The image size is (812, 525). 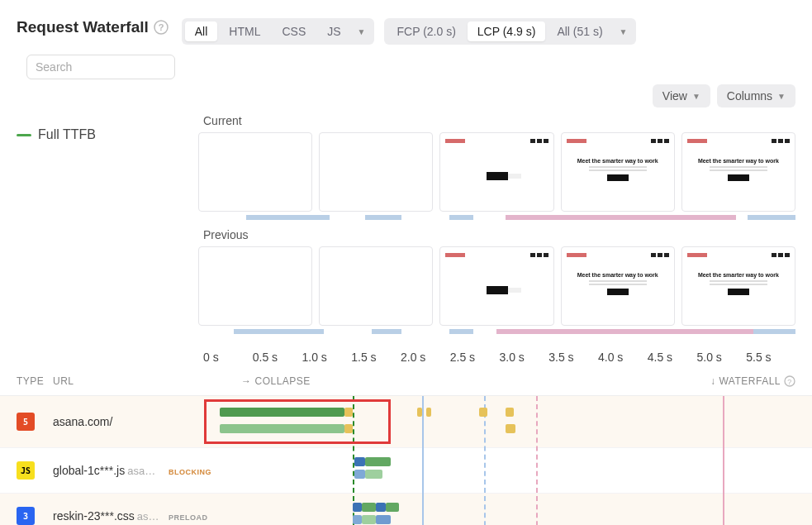 I want to click on filmstrip-previous-block: Previous Meet the smarter way to work Me…, so click(x=497, y=281).